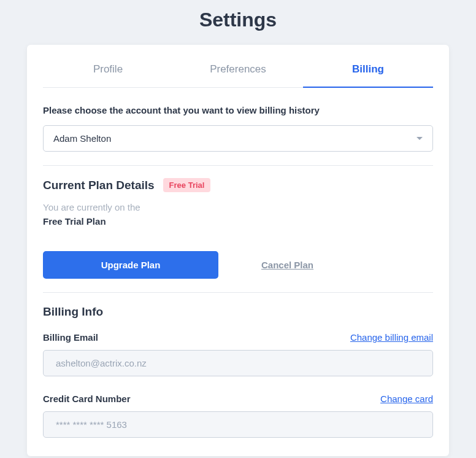 The width and height of the screenshot is (476, 458). I want to click on change-billing-email-link: Change billing email, so click(391, 338).